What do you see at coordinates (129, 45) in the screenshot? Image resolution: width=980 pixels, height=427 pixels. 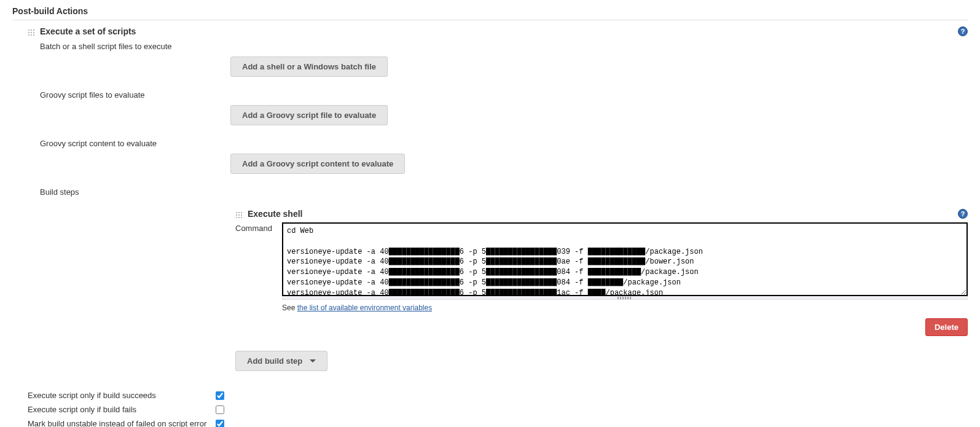 I see `batch-label: Batch or a shell script files to execute` at bounding box center [129, 45].